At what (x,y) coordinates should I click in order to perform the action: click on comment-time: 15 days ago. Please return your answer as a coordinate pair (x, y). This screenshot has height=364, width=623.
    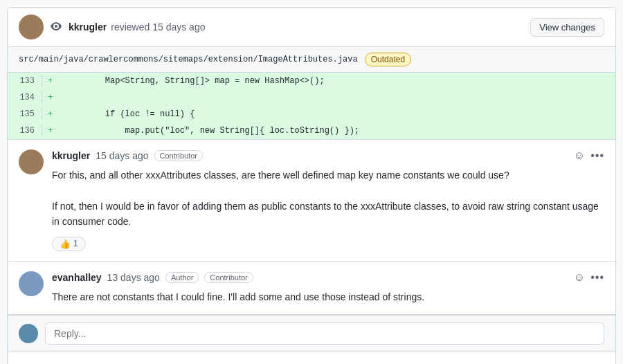
    Looking at the image, I should click on (122, 156).